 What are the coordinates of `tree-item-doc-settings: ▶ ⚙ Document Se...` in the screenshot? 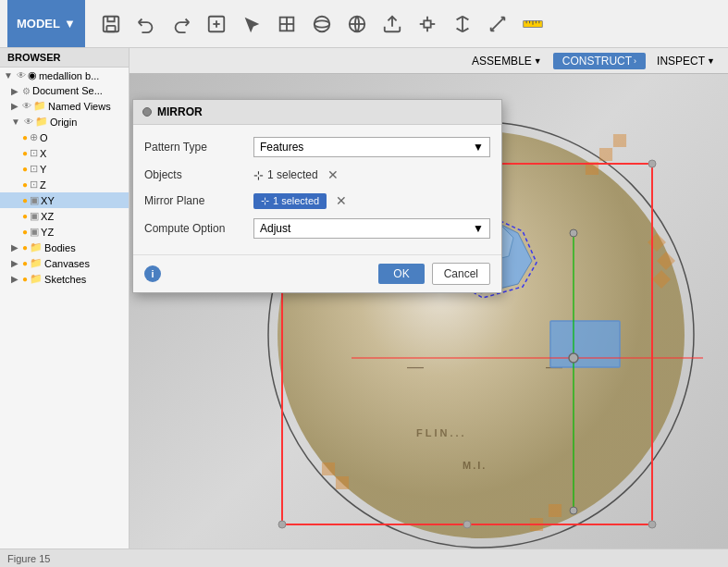 It's located at (65, 91).